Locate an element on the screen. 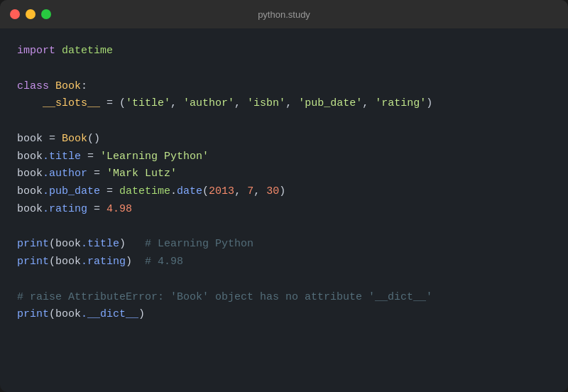 This screenshot has height=392, width=568. line-pubdate: book.pub_date = datetime.date(2013, 7, 3… is located at coordinates (284, 192).